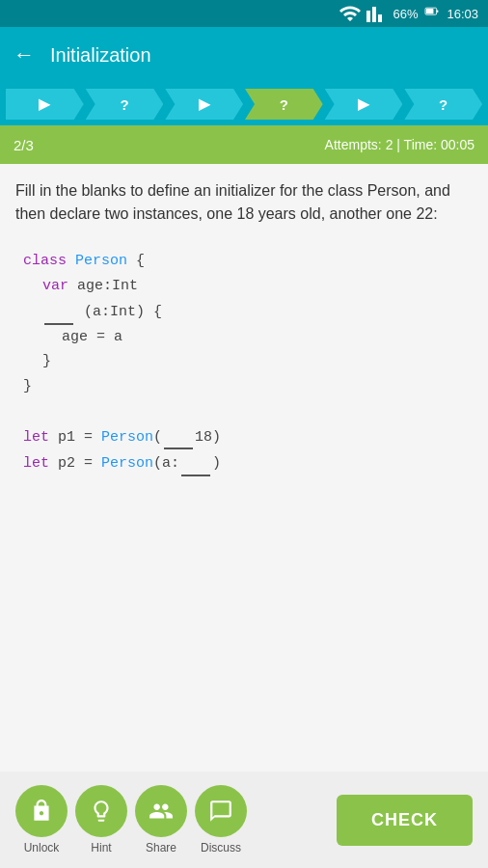 This screenshot has height=868, width=488. I want to click on discuss-icon-circle, so click(221, 811).